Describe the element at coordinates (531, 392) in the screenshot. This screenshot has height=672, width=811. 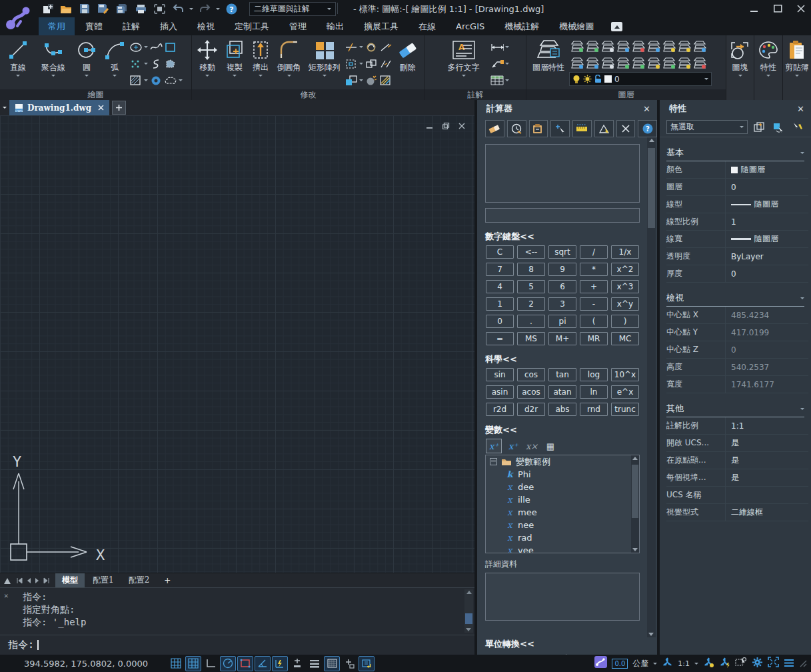
I see `calc-key: acos` at that location.